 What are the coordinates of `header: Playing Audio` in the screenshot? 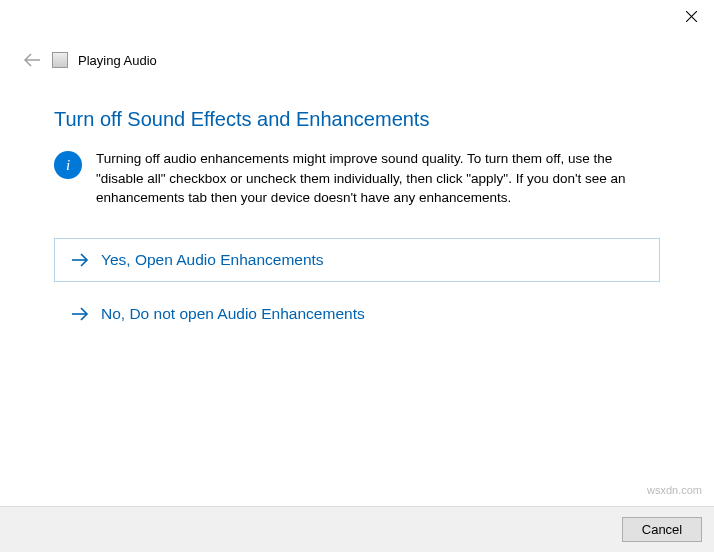 It's located at (357, 60).